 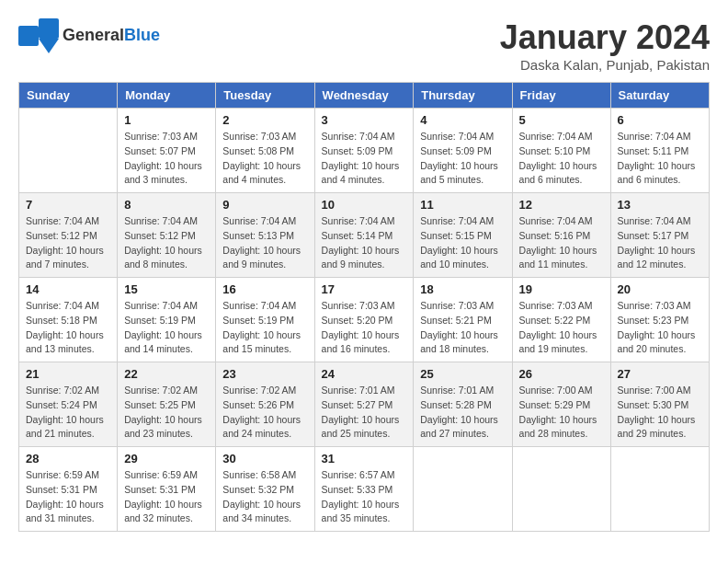 I want to click on day-number: 28, so click(x=68, y=458).